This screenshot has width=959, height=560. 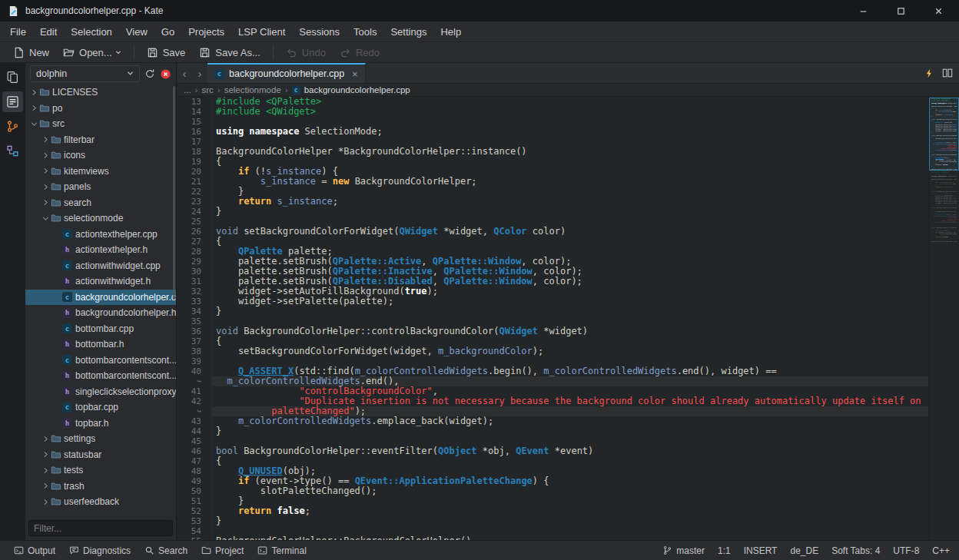 I want to click on code-text: widget->setPalette(palette);, so click(x=570, y=301).